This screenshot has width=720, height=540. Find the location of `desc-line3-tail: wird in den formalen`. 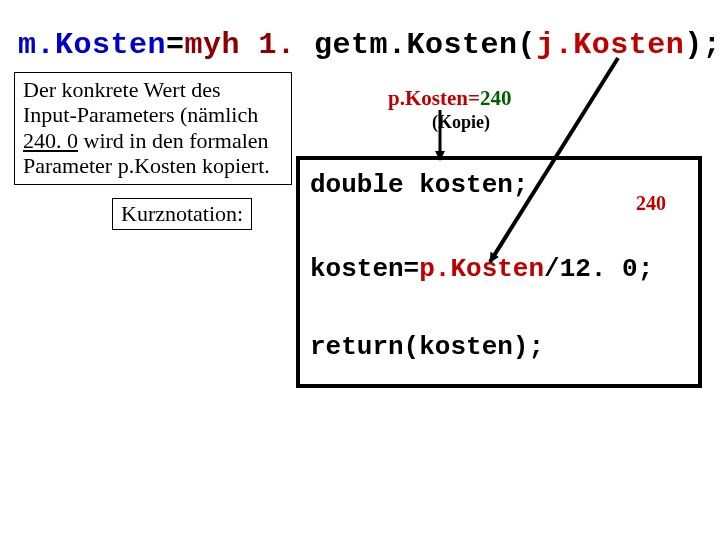

desc-line3-tail: wird in den formalen is located at coordinates (174, 140).